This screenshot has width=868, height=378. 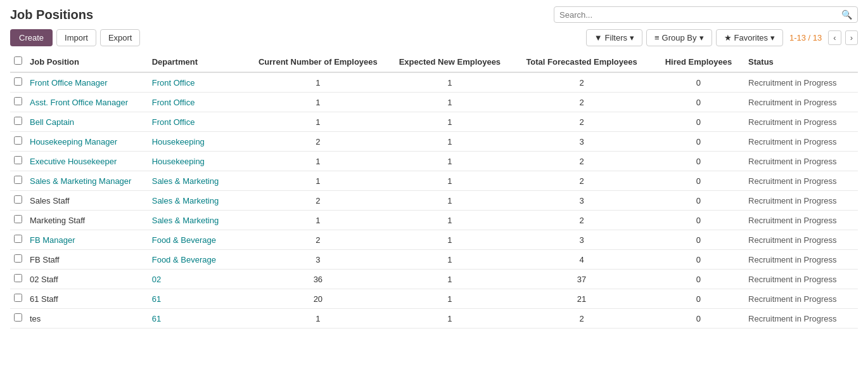 I want to click on cell-job-position: Sales Staff, so click(x=87, y=200).